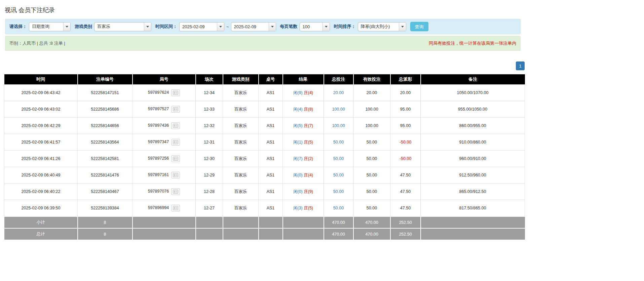 The image size is (644, 281). I want to click on pagination: 1, so click(264, 66).